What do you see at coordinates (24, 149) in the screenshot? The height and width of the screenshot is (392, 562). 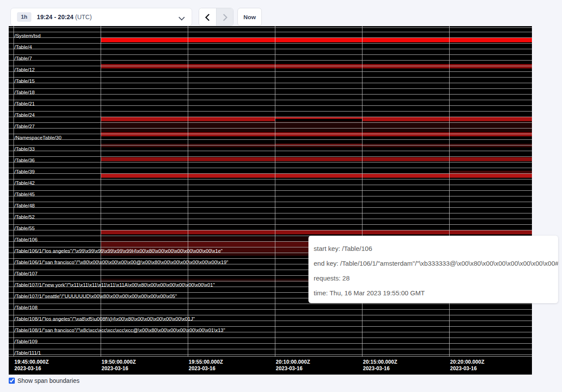 I see `row-label: /Table/33` at bounding box center [24, 149].